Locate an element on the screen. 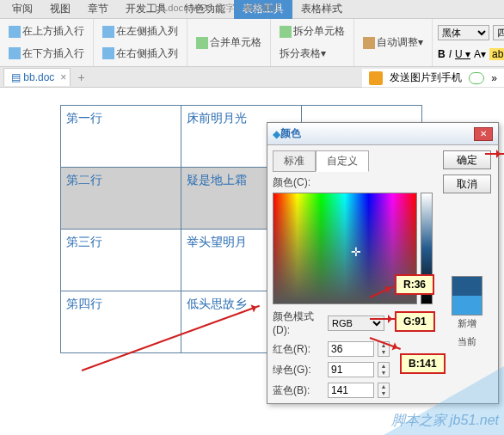 The image size is (504, 435). crosshair-icon: ✛ is located at coordinates (356, 252).